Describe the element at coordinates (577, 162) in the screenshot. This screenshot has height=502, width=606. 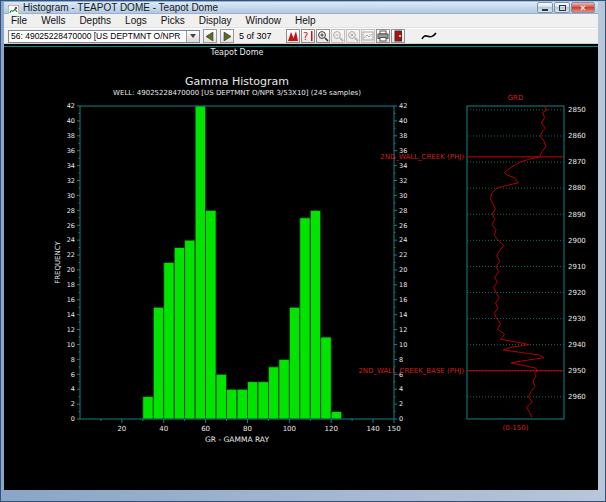
I see `depth-label: 2870` at that location.